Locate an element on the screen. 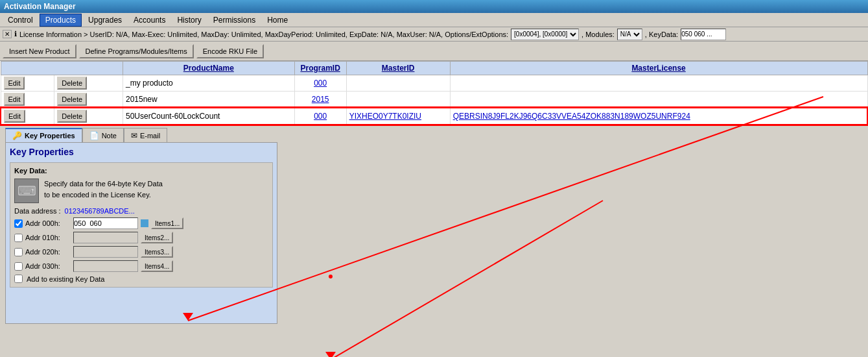 The image size is (868, 357). programid-1: 000 is located at coordinates (320, 83).